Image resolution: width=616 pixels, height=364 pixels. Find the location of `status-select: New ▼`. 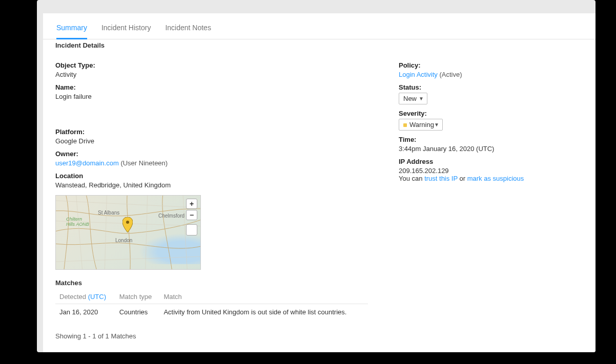

status-select: New ▼ is located at coordinates (413, 98).